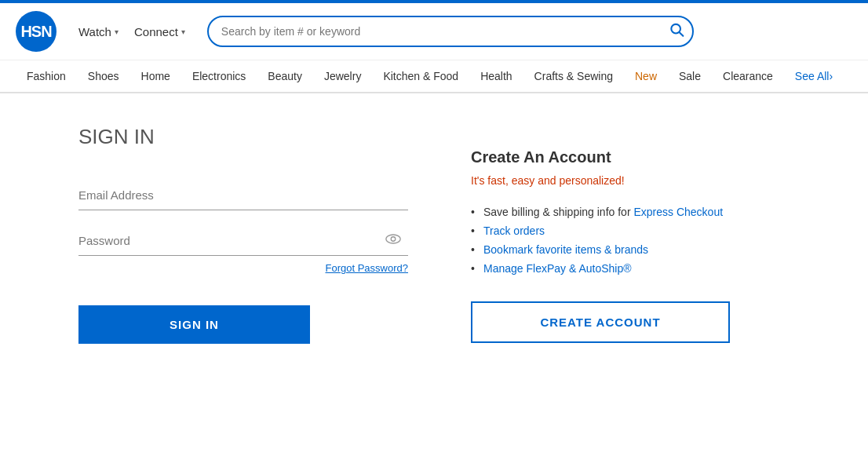 The width and height of the screenshot is (868, 467). What do you see at coordinates (195, 325) in the screenshot?
I see `sign-in-button: SIGN IN` at bounding box center [195, 325].